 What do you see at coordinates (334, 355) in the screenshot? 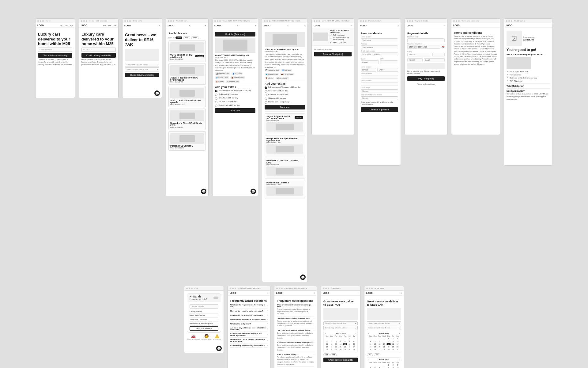
I see `slot-pm: PM` at bounding box center [334, 355].